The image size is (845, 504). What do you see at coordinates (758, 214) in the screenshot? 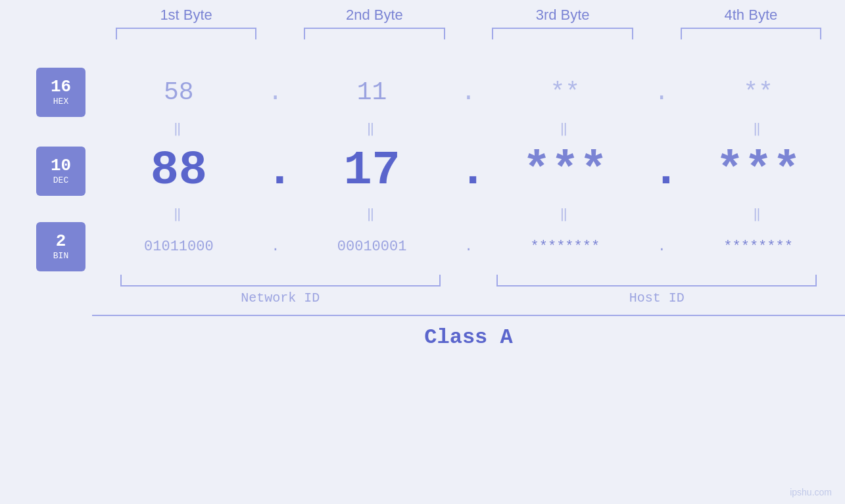
I see `eq2-c4: ‖` at bounding box center [758, 214].